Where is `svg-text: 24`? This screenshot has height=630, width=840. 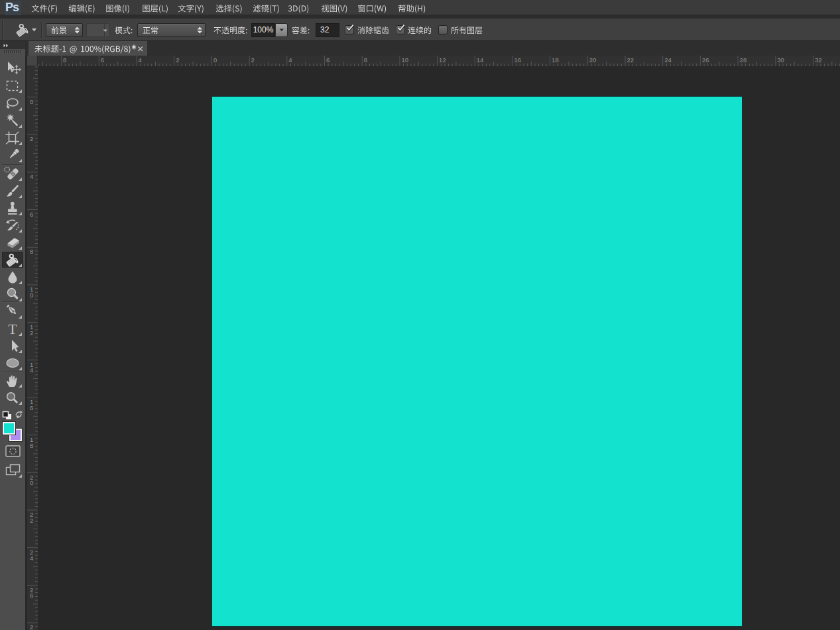 svg-text: 24 is located at coordinates (668, 60).